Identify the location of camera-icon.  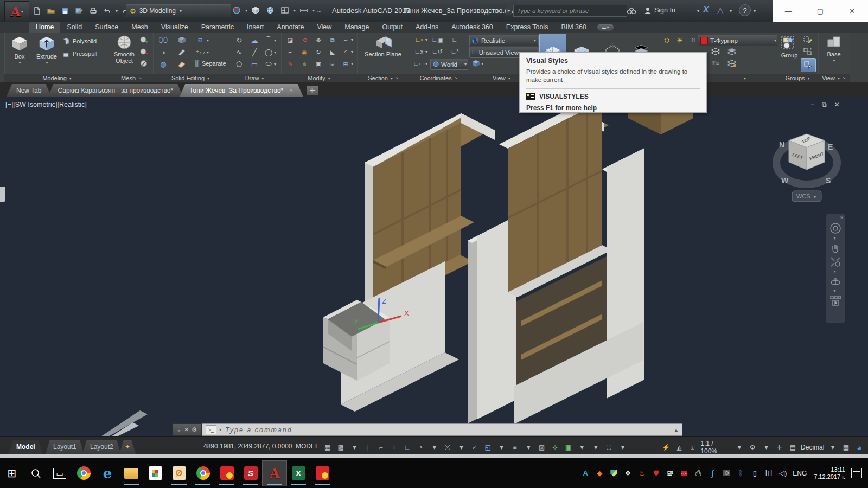
(726, 473).